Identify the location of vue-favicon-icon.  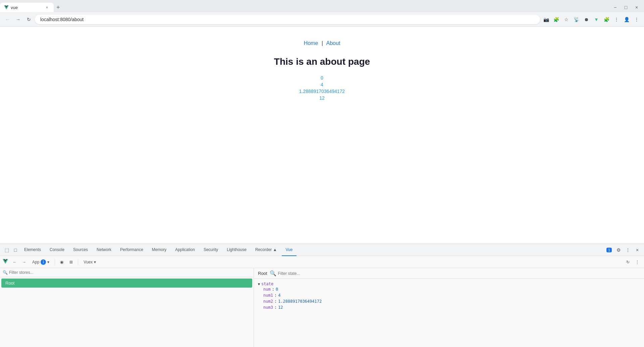
(6, 7).